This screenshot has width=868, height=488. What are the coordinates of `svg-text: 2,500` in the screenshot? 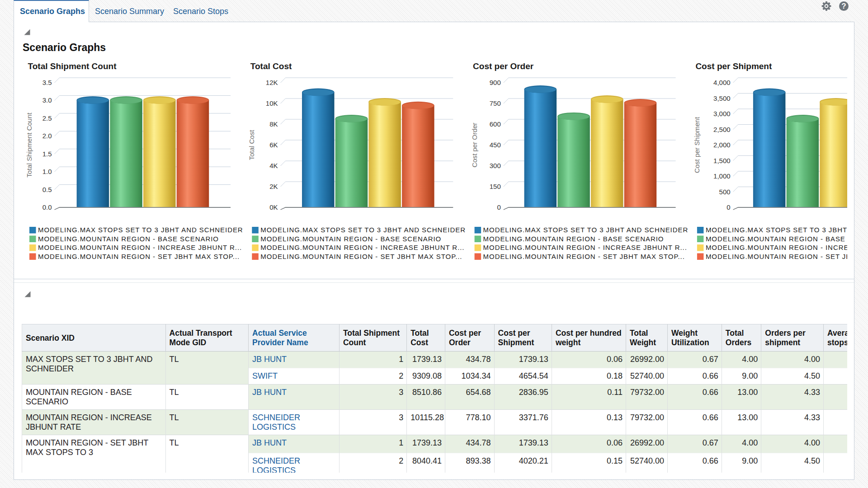 It's located at (722, 129).